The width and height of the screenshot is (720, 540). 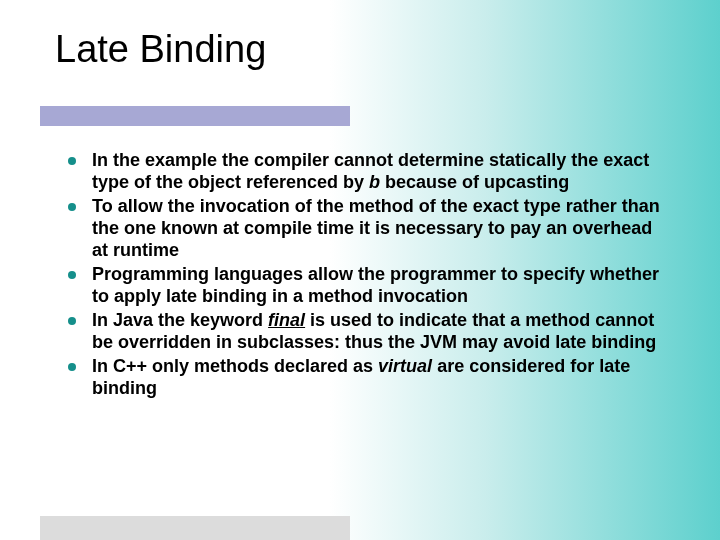 What do you see at coordinates (405, 366) in the screenshot?
I see `bullet-emphasis: virtual` at bounding box center [405, 366].